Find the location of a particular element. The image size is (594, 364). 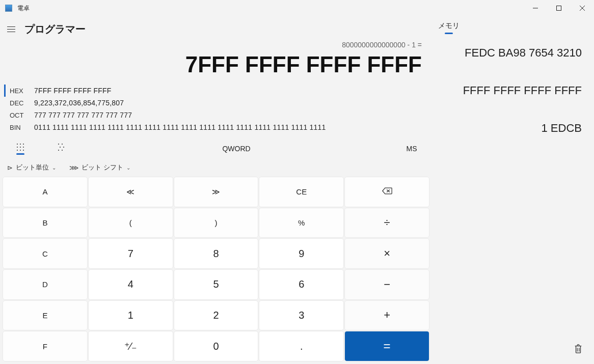

menu-button is located at coordinates (12, 30).